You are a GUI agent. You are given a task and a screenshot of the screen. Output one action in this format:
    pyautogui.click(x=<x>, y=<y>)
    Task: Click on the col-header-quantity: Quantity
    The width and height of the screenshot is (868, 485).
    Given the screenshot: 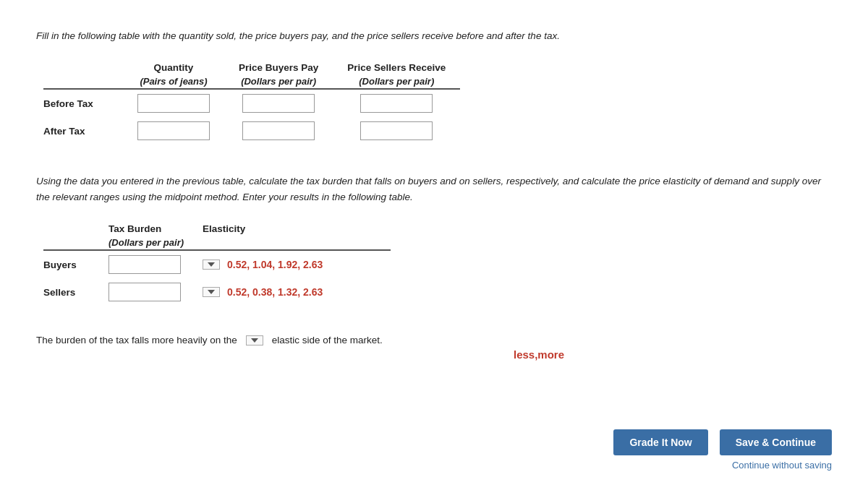 What is the action you would take?
    pyautogui.click(x=174, y=68)
    